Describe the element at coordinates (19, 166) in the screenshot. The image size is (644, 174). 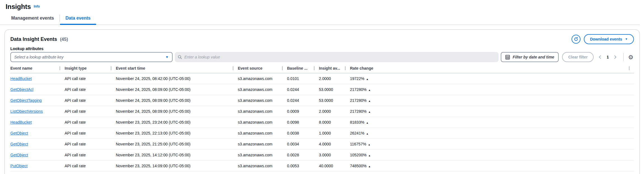
I see `event-name-link: PutObject` at that location.